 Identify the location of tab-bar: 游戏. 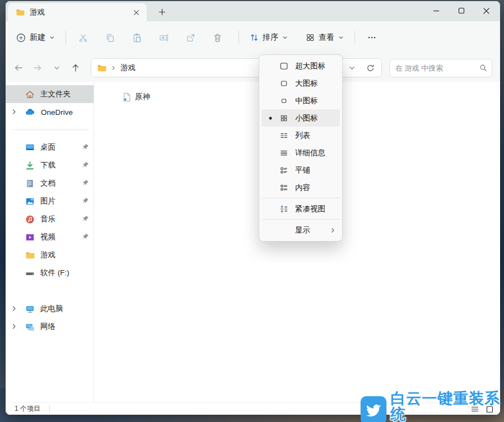
(253, 11).